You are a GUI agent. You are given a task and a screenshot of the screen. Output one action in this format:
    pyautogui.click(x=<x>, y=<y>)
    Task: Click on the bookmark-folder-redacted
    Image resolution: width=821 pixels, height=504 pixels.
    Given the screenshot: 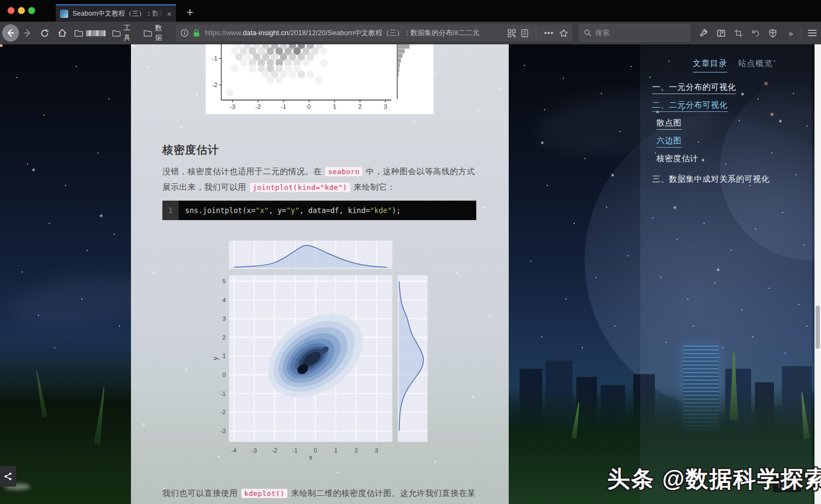 What is the action you would take?
    pyautogui.click(x=90, y=34)
    